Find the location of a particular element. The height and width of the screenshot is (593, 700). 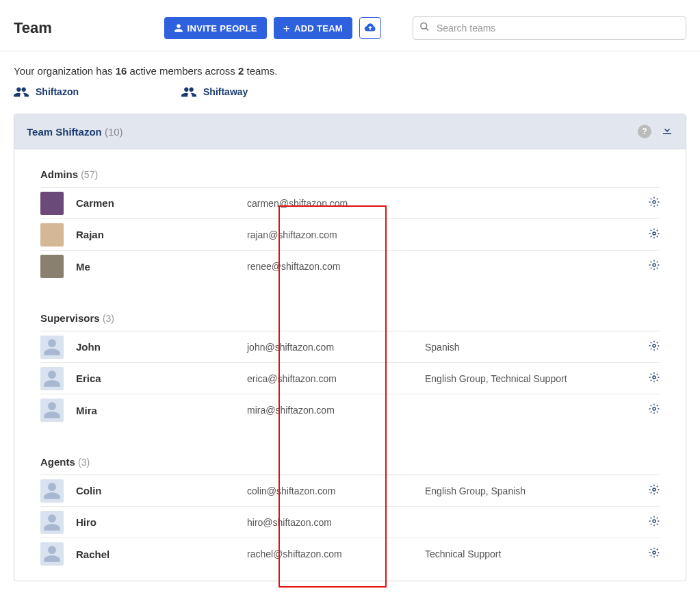

member-email: rachel@shiftazon.com is located at coordinates (336, 554).